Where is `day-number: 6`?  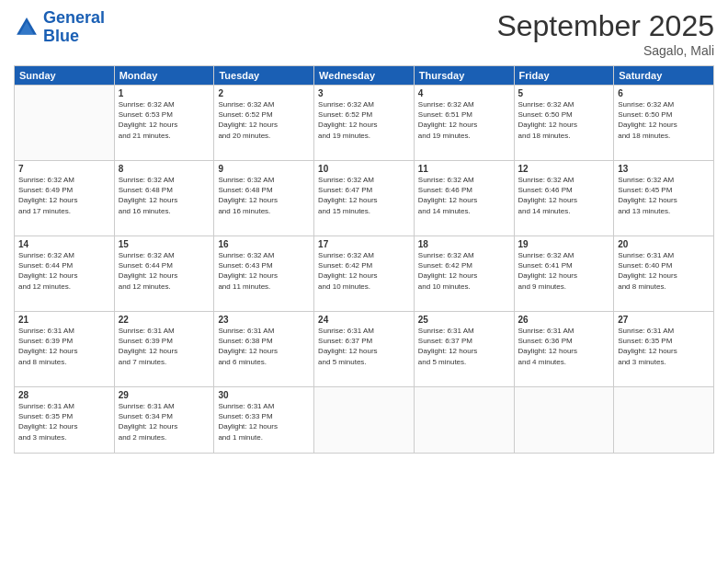 day-number: 6 is located at coordinates (664, 94).